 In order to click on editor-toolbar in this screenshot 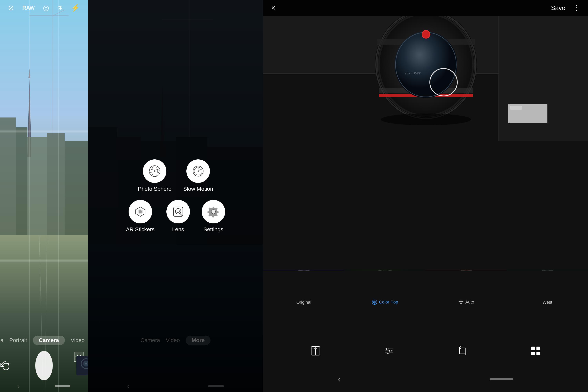, I will do `click(426, 351)`.